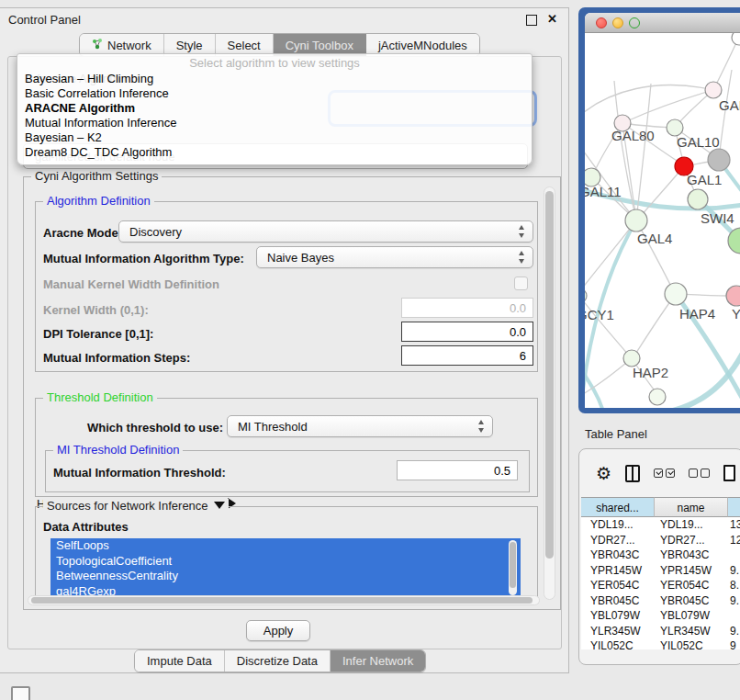 The image size is (740, 700). What do you see at coordinates (44, 20) in the screenshot?
I see `control-panel-title: Control Panel` at bounding box center [44, 20].